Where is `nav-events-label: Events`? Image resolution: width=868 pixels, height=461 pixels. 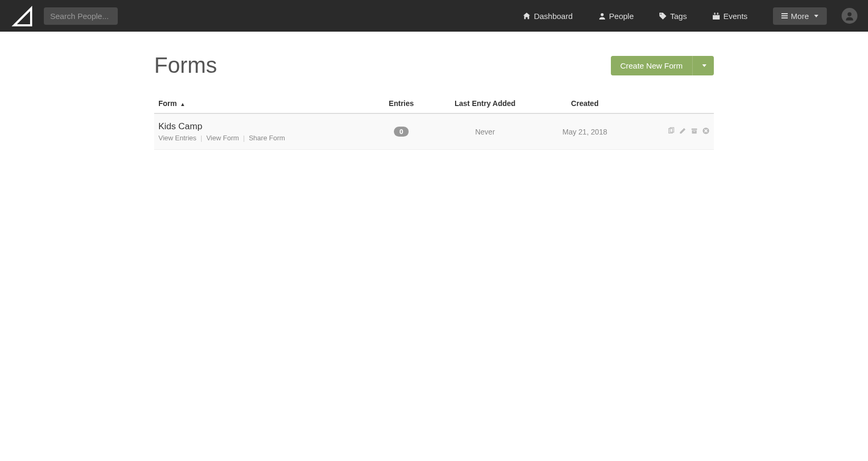
nav-events-label: Events is located at coordinates (735, 16).